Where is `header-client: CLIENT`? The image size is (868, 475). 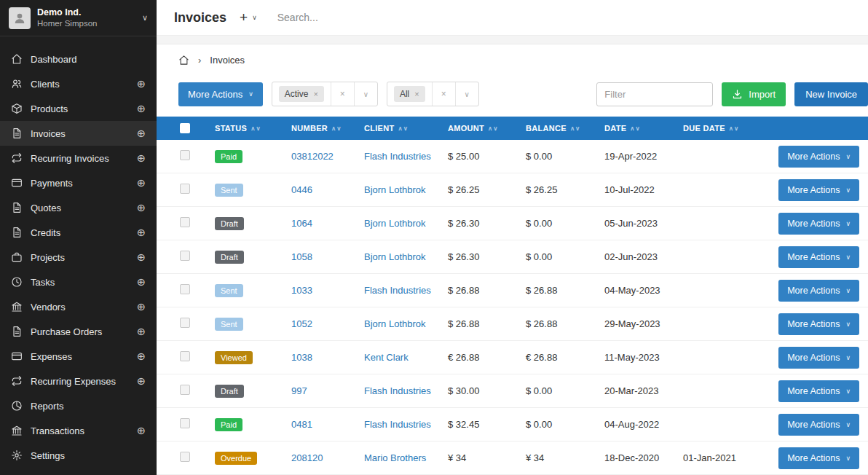
header-client: CLIENT is located at coordinates (379, 128).